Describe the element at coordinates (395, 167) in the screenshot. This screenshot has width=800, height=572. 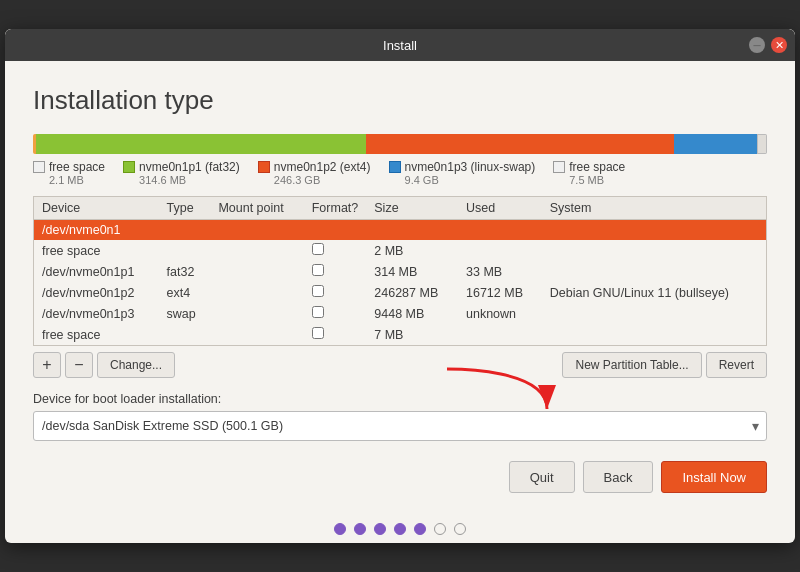
I see `legend-box-swap` at that location.